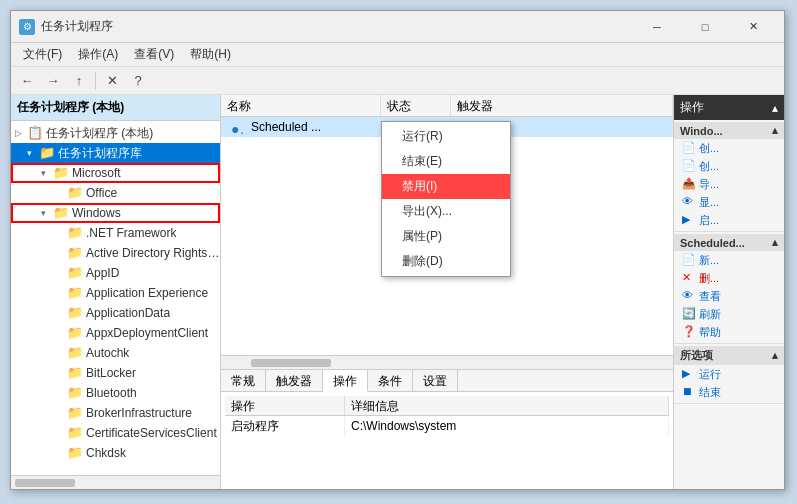  I want to click on tree-label: Chkdsk, so click(106, 453).